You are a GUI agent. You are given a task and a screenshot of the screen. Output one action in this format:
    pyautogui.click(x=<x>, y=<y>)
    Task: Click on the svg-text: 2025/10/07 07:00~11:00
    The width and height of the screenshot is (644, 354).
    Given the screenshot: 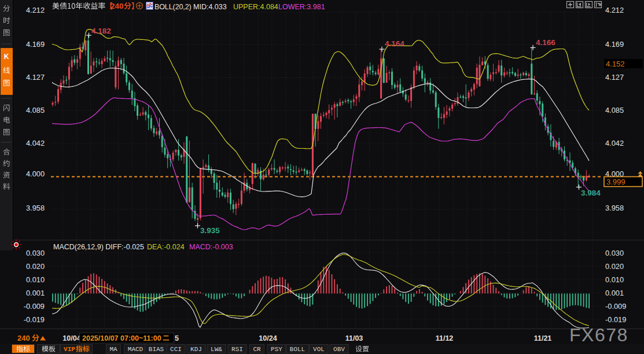 What is the action you would take?
    pyautogui.click(x=122, y=338)
    